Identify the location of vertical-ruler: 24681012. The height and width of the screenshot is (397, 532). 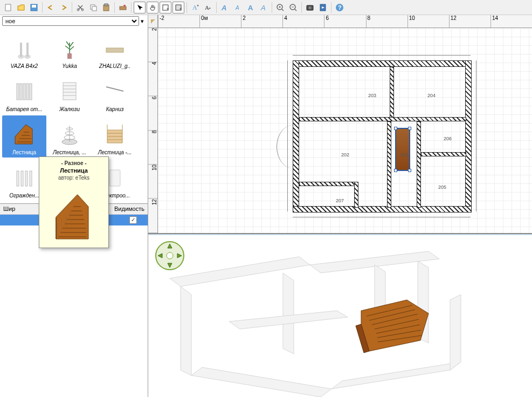
(153, 131).